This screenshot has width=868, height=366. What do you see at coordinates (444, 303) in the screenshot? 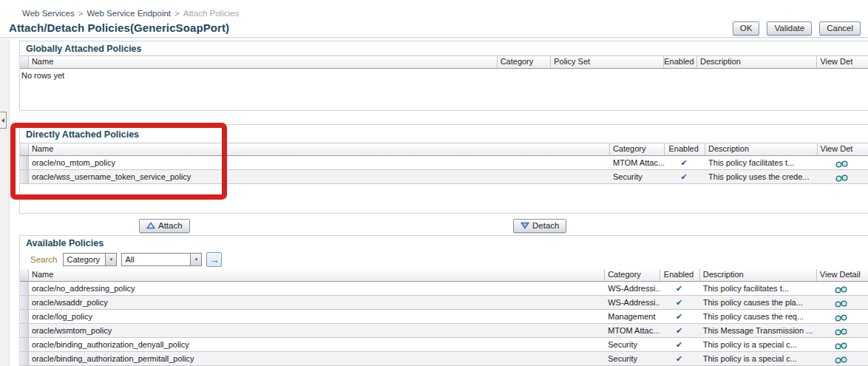
I see `table-row: oracle/wsaddr_policyWS-Addressi...✔This …` at bounding box center [444, 303].